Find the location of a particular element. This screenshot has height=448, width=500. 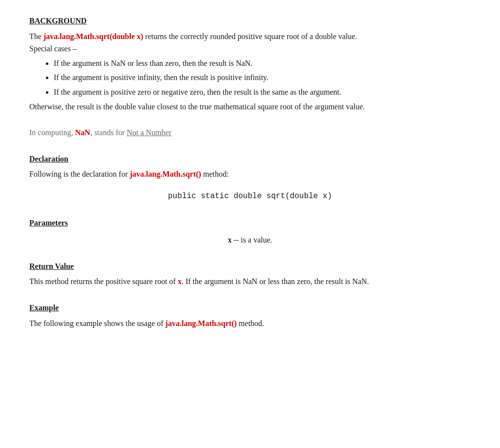

list-item: If the argument is positive infinity, th… is located at coordinates (262, 78).